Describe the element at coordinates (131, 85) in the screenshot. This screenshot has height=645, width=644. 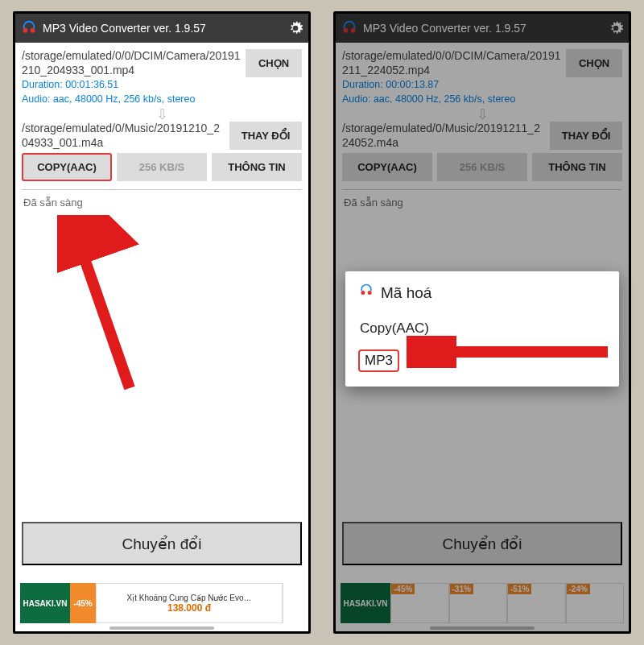
I see `duration-text: Duration: 00:01:36.51` at that location.